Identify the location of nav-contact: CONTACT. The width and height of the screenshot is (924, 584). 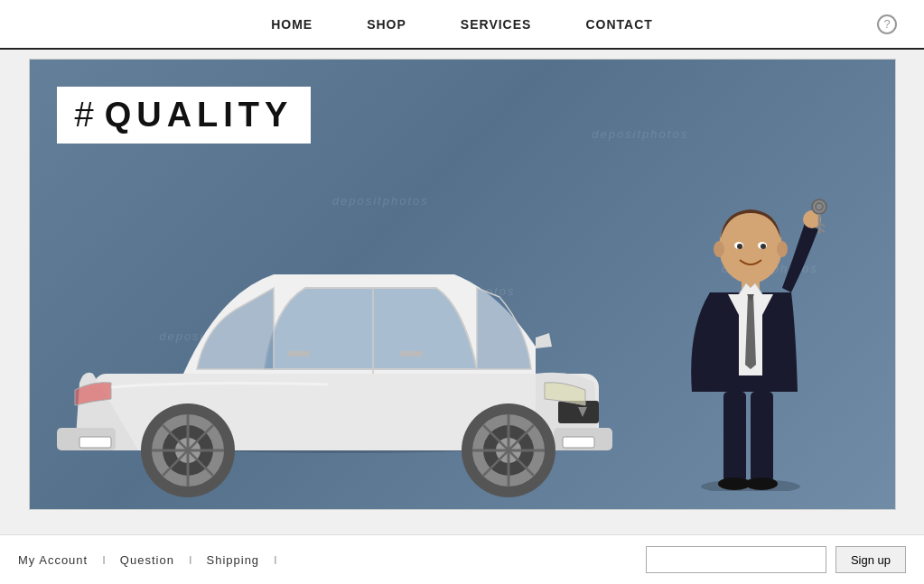
(619, 24).